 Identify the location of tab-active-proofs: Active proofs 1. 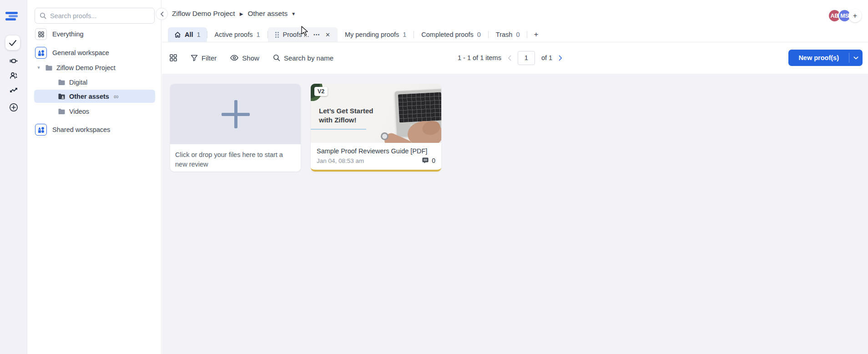
(237, 35).